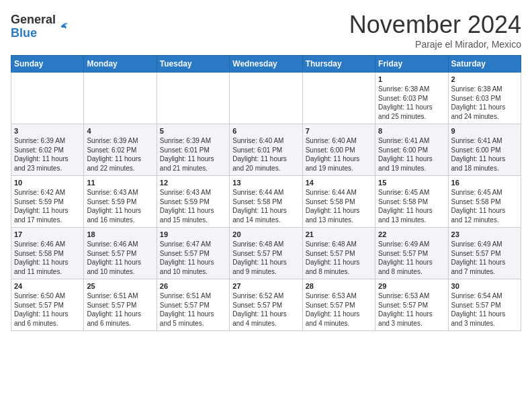 The height and width of the screenshot is (411, 532). Describe the element at coordinates (339, 201) in the screenshot. I see `calendar-cell: 14Sunrise: 6:44 AMSunset: 5:58 PMDayligh…` at that location.